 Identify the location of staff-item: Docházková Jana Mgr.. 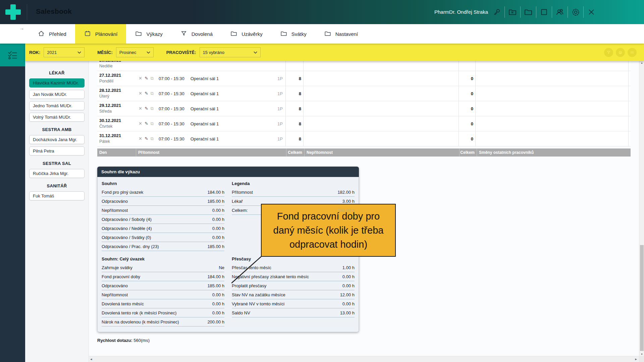
(57, 139).